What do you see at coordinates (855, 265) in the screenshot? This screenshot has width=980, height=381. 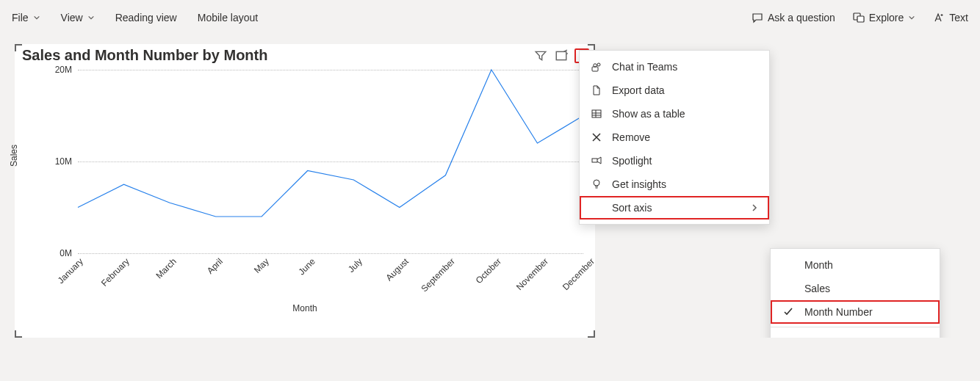 I see `sort-by-month: Month` at bounding box center [855, 265].